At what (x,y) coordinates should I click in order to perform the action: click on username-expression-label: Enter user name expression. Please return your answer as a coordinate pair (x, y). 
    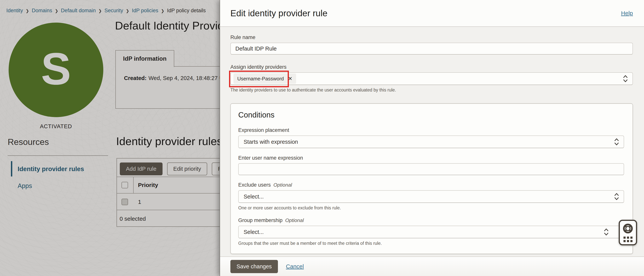
    Looking at the image, I should click on (270, 158).